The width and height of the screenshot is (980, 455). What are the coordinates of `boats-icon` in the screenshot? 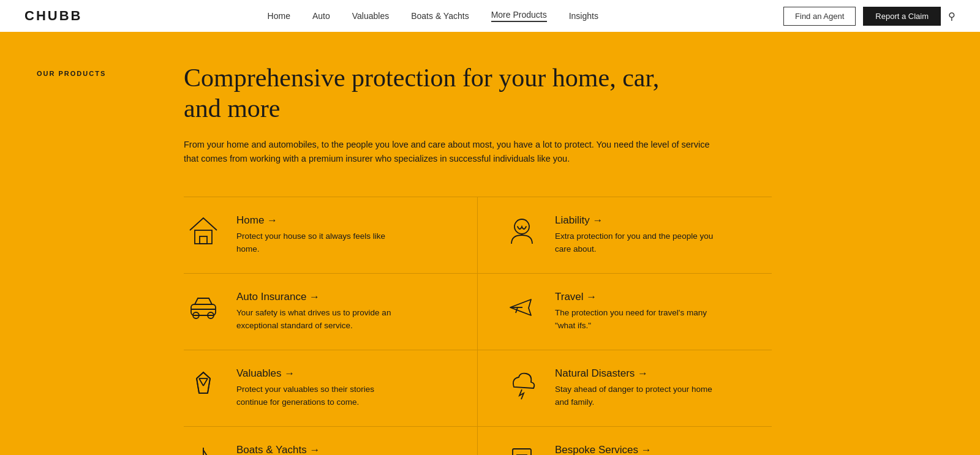 It's located at (203, 449).